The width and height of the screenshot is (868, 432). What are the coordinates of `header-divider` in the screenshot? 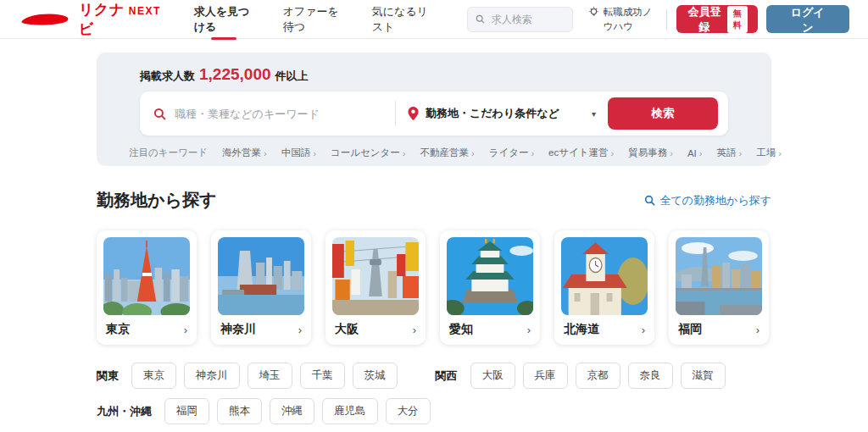 It's located at (666, 19).